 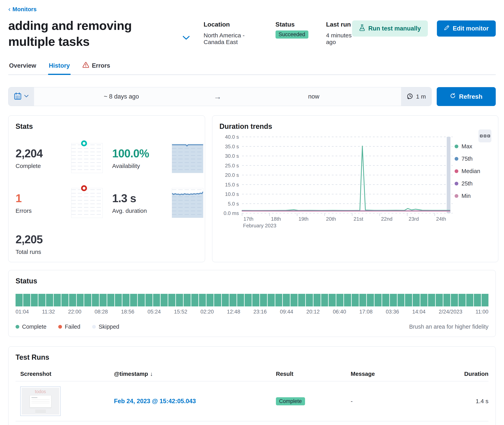 I want to click on sort-desc-icon: ↓, so click(x=151, y=374).